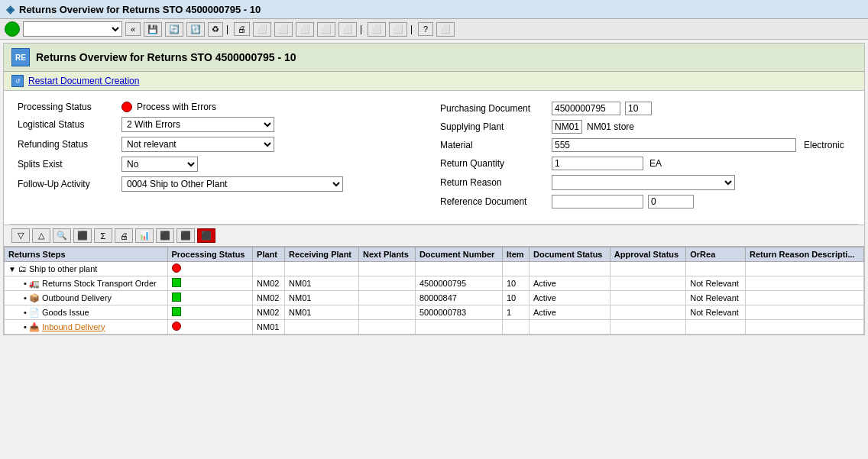 Image resolution: width=868 pixels, height=459 pixels. Describe the element at coordinates (598, 202) in the screenshot. I see `reference-doc-input1` at that location.